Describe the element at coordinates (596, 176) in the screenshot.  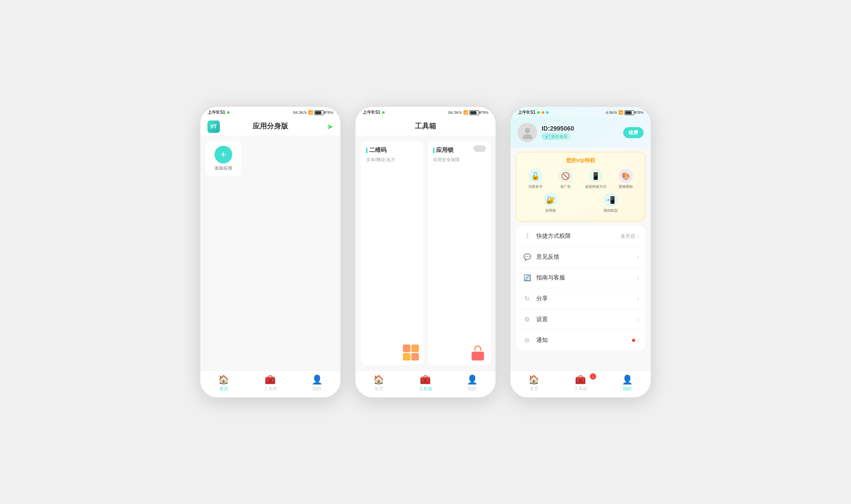
I see `shortcut-icon: 📱` at that location.